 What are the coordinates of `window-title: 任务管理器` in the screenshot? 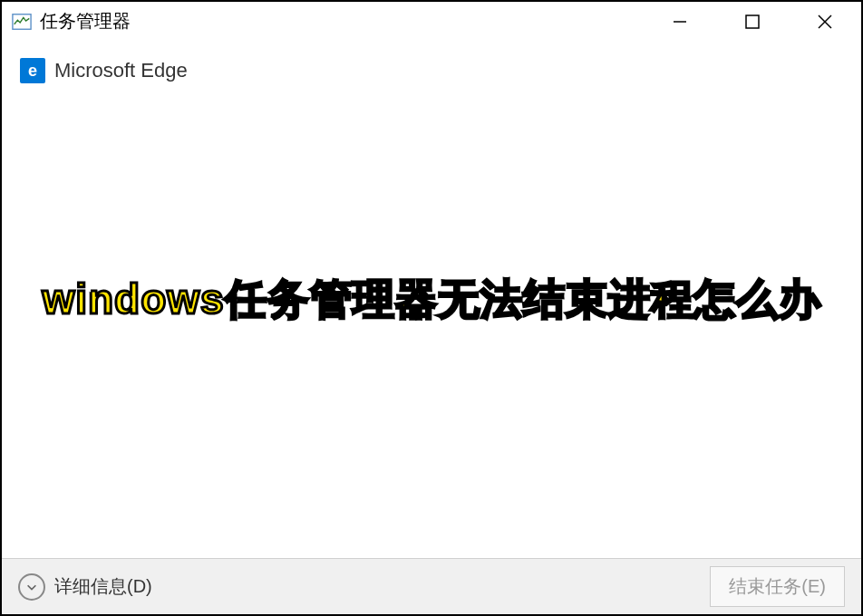 It's located at (342, 22).